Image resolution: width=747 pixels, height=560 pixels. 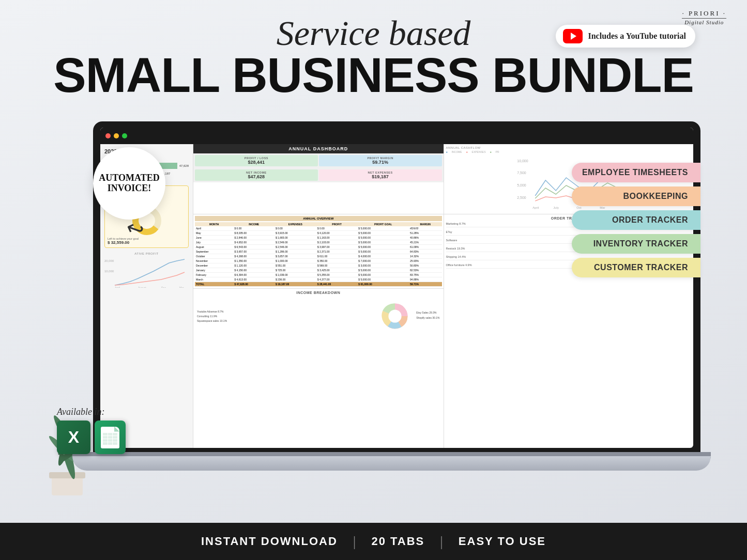 What do you see at coordinates (318, 243) in the screenshot?
I see `table-row: July$ 4,652.00$ 2,549.00$ 2,103.00$ 5,00…` at bounding box center [318, 243].